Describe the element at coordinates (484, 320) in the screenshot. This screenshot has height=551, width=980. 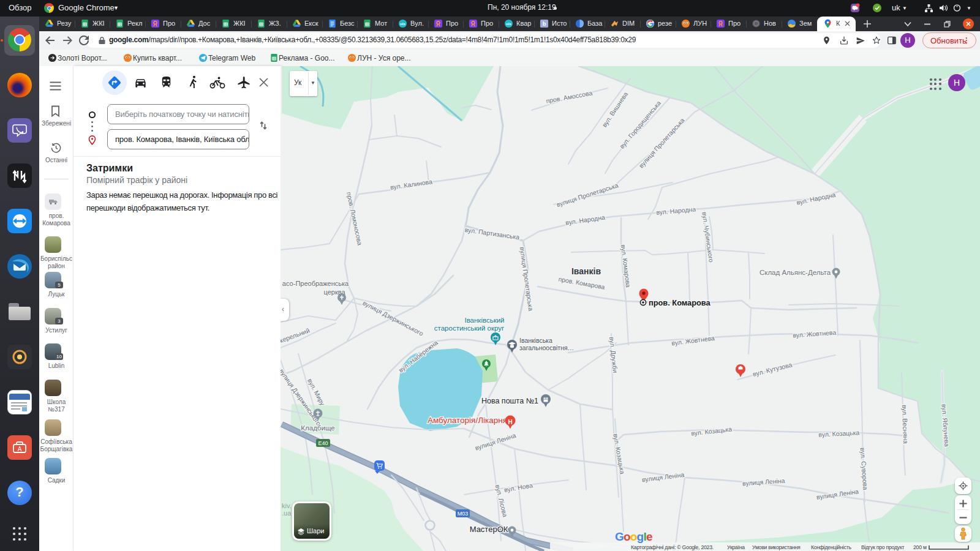
I see `svg-text: Іванківський` at that location.